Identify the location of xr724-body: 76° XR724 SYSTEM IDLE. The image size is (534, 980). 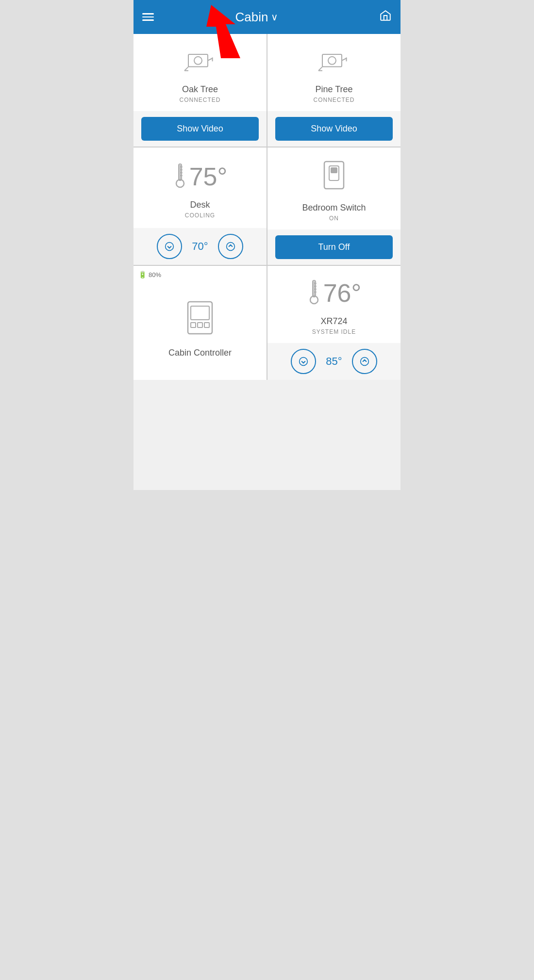
(334, 305).